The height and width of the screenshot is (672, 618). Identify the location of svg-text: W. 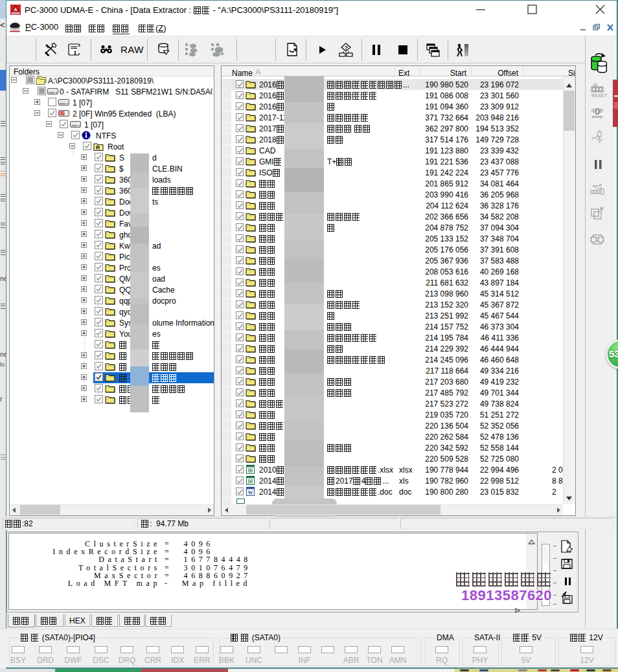
(251, 493).